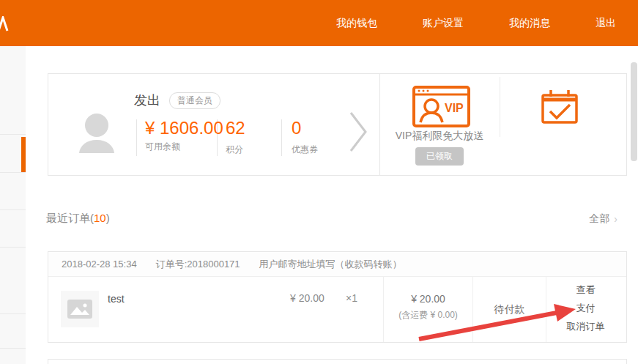 The height and width of the screenshot is (364, 638). What do you see at coordinates (13, 205) in the screenshot?
I see `left-sidebar` at bounding box center [13, 205].